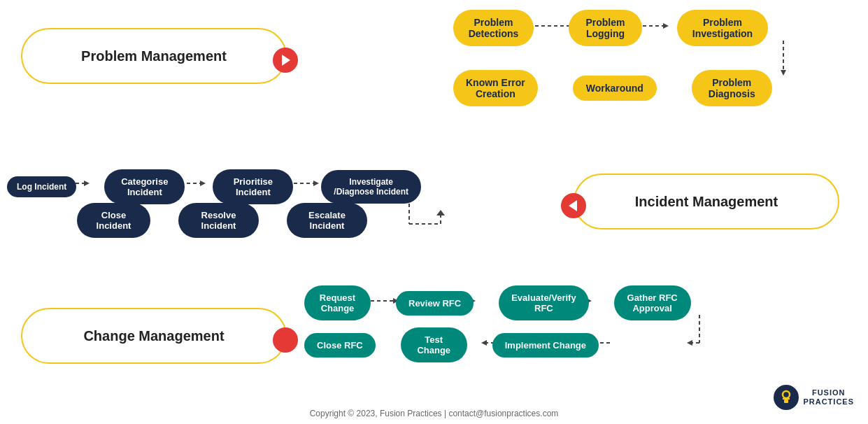 This screenshot has height=424, width=868. Describe the element at coordinates (786, 397) in the screenshot. I see `fusion-icon` at that location.